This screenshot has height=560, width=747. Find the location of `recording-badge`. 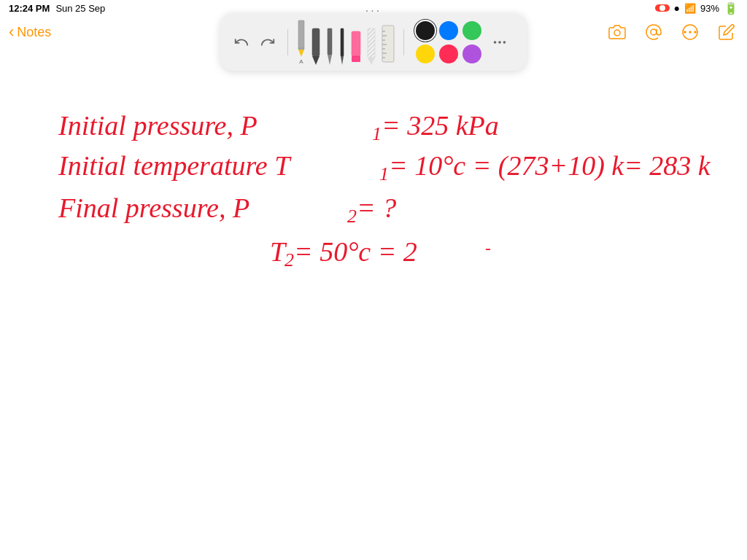

recording-badge is located at coordinates (662, 8).